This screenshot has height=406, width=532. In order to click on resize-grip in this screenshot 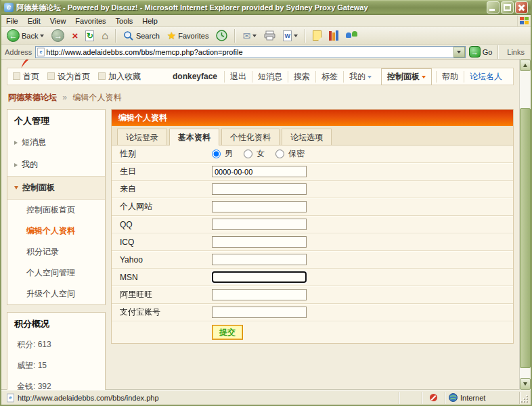, I will do `click(525, 398)`.